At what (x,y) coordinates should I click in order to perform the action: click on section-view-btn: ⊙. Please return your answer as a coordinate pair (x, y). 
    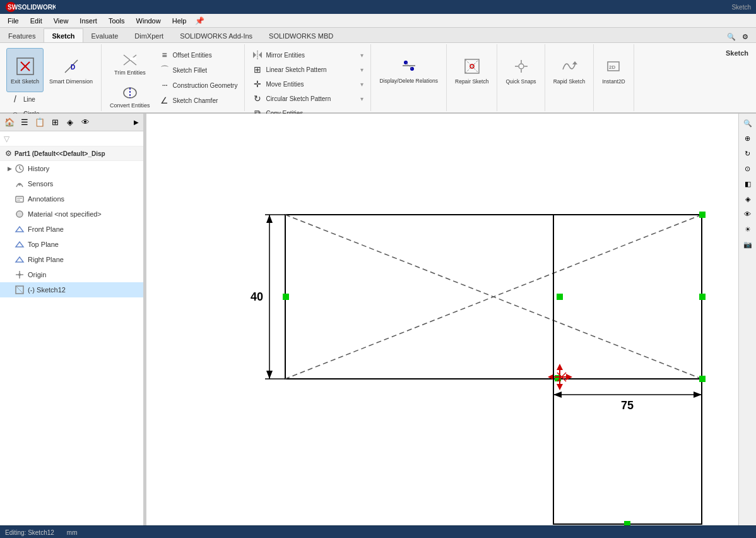
    Looking at the image, I should click on (748, 169).